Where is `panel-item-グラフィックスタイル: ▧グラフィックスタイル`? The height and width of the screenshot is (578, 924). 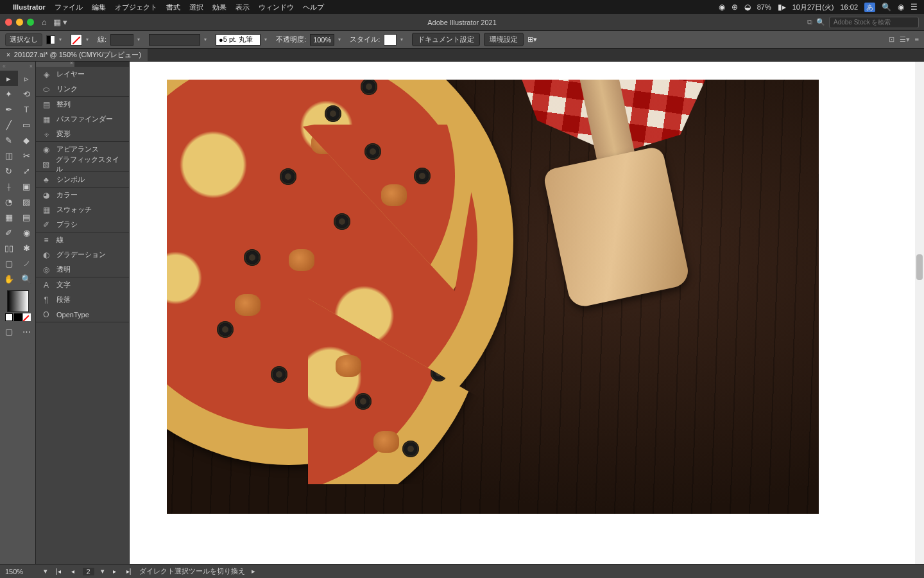 panel-item-グラフィックスタイル: ▧グラフィックスタイル is located at coordinates (82, 164).